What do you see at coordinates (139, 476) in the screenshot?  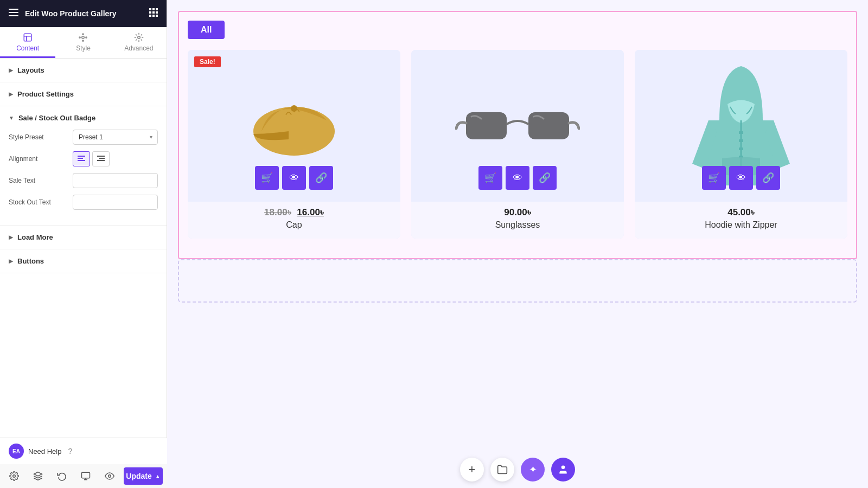 I see `update-btn-label: Update` at bounding box center [139, 476].